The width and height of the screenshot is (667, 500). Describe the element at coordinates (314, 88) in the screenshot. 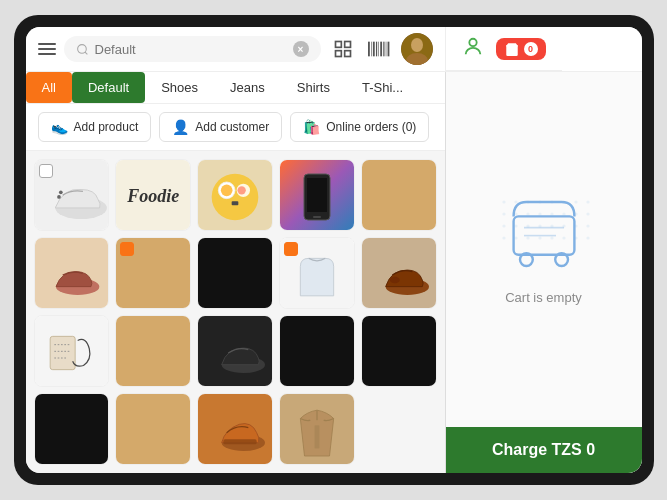

I see `tab-shirts: Shirts` at that location.